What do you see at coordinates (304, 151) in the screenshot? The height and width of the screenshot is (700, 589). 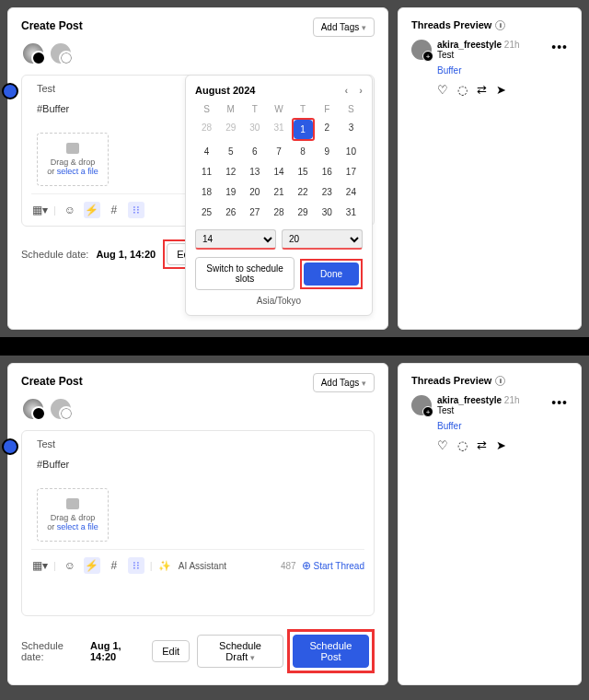 I see `day-cell: 8` at bounding box center [304, 151].